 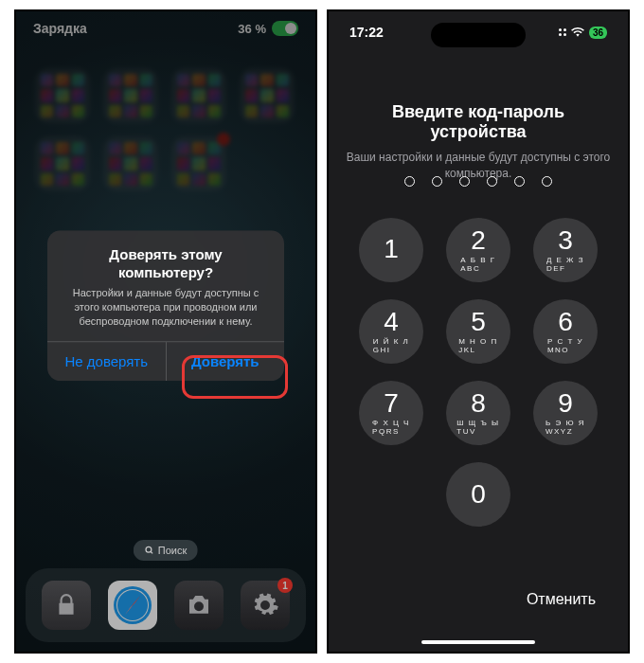 I want to click on camera-icon, so click(x=199, y=605).